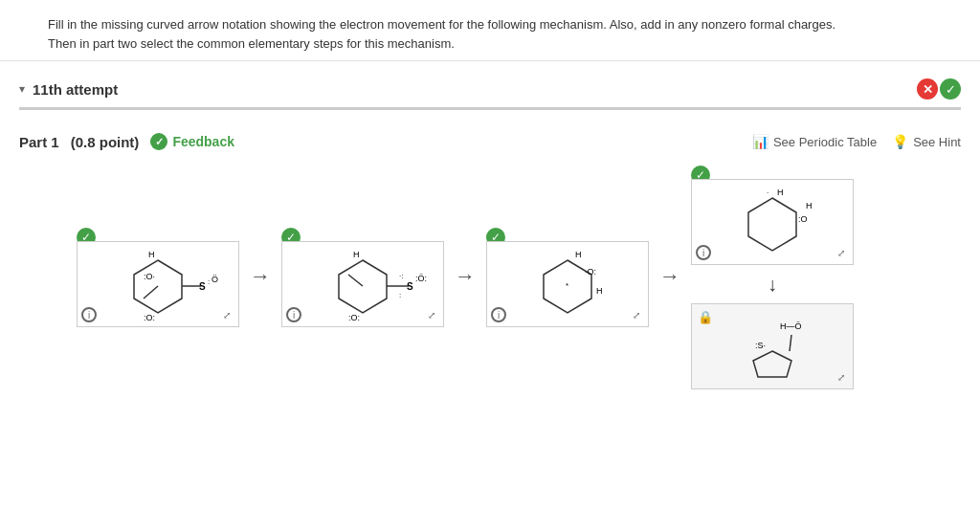 The image size is (980, 509). What do you see at coordinates (703, 253) in the screenshot?
I see `molecule-4-info: i` at bounding box center [703, 253].